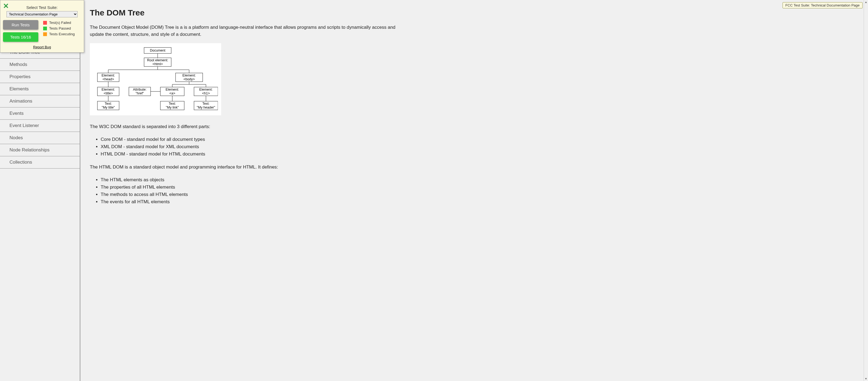 This screenshot has height=381, width=868. I want to click on nav-label: Properties, so click(20, 77).